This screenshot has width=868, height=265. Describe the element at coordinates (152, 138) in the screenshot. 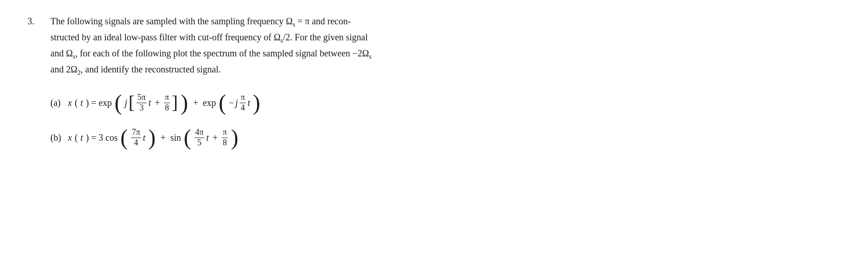

I see `big-paren-close-3: )` at that location.